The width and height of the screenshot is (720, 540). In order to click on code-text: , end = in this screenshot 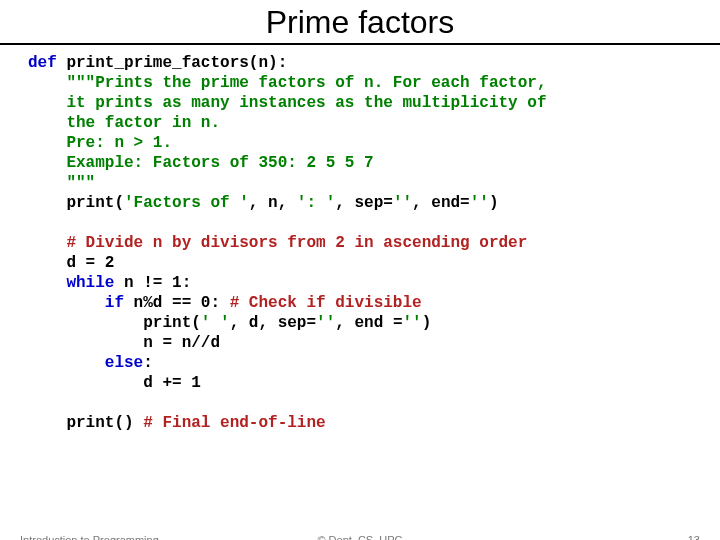, I will do `click(368, 323)`.